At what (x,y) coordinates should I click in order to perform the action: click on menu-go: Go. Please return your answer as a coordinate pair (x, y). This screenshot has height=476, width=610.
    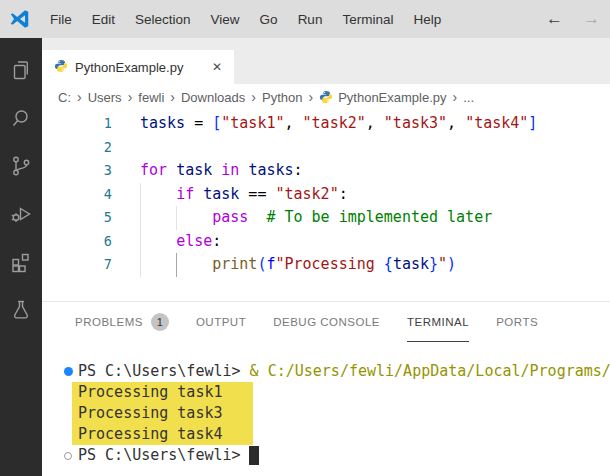
    Looking at the image, I should click on (269, 20).